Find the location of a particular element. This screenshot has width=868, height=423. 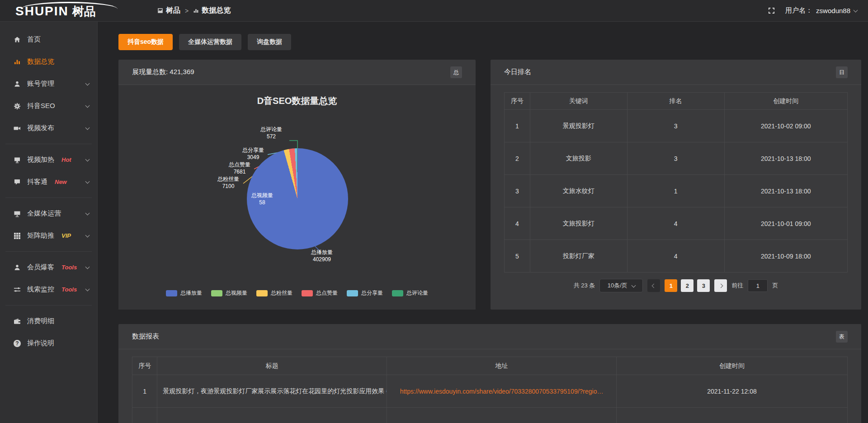

table-row: 2文旅投影32021-10-13 18:00 is located at coordinates (676, 159).